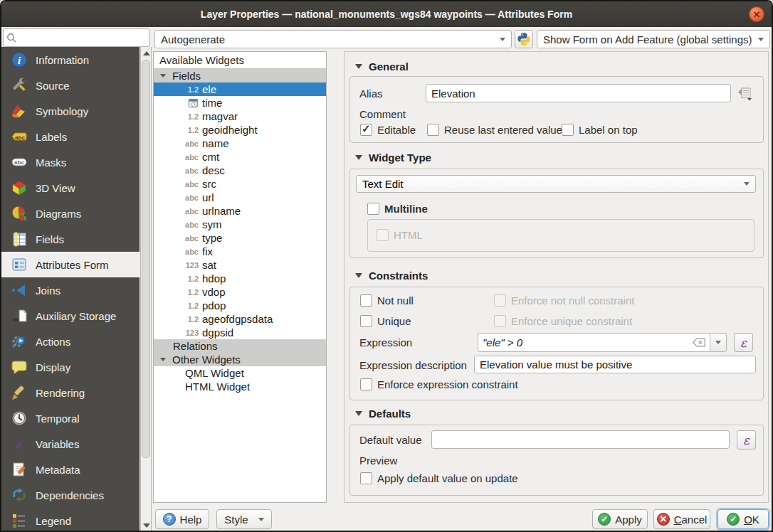 Image resolution: width=773 pixels, height=532 pixels. I want to click on tree-item-cmt: abccmt, so click(240, 156).